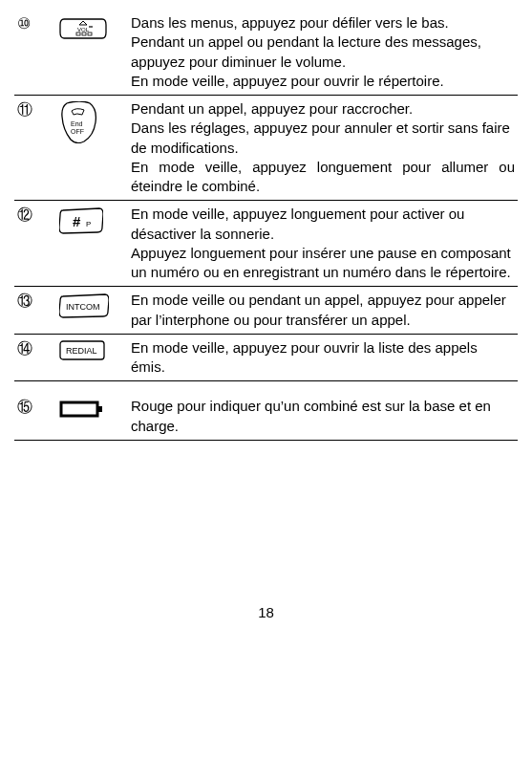 This screenshot has height=780, width=532. What do you see at coordinates (83, 307) in the screenshot?
I see `svg-text: INTCOM` at bounding box center [83, 307].